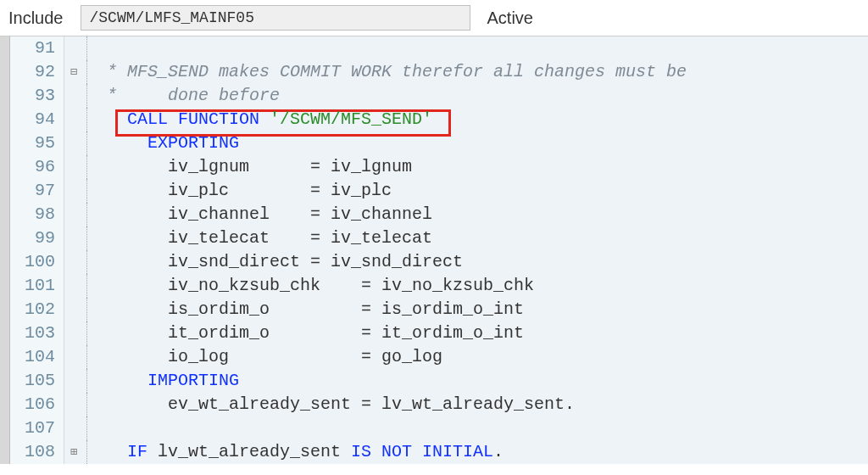  What do you see at coordinates (74, 72) in the screenshot?
I see `fold-toggle: ⊟` at bounding box center [74, 72].